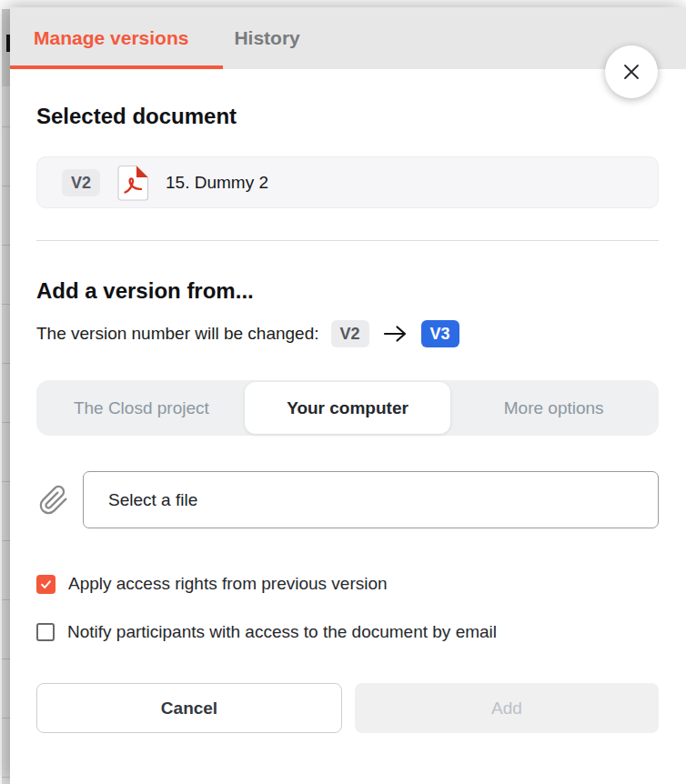  Describe the element at coordinates (81, 183) in the screenshot. I see `version-badge: V2` at that location.